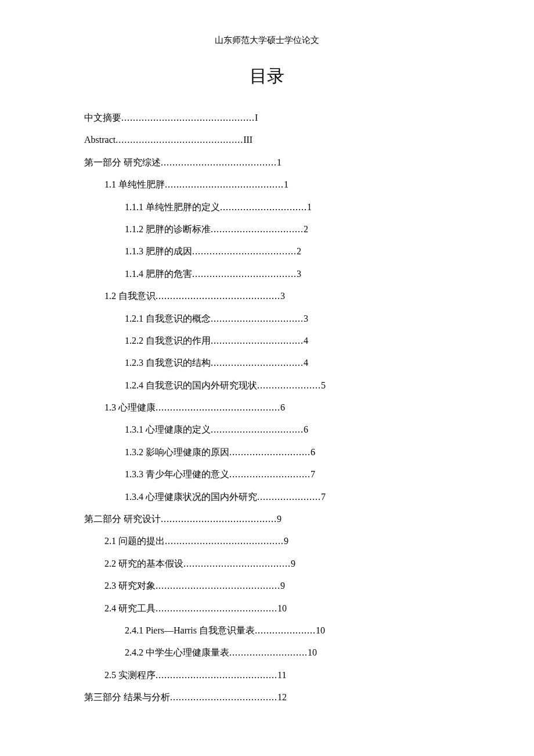  Describe the element at coordinates (168, 430) in the screenshot. I see `toc-entry-label: 1.3.1 心理健康的定义` at that location.